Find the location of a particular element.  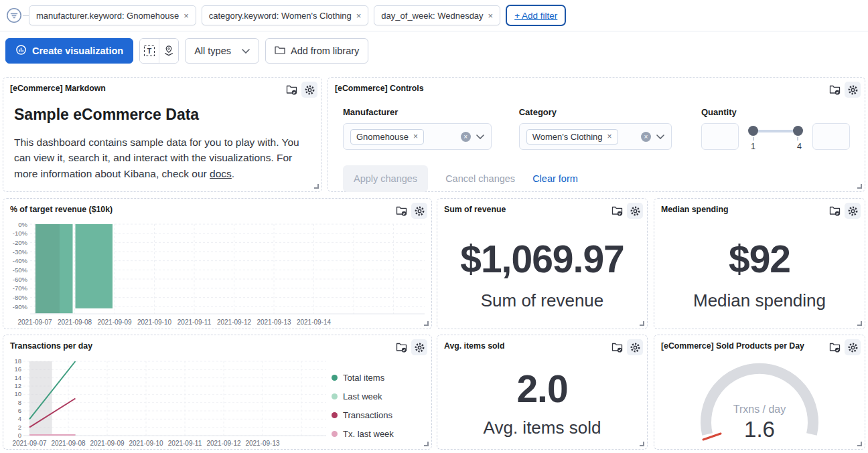

text-annotation-button: T is located at coordinates (149, 51).